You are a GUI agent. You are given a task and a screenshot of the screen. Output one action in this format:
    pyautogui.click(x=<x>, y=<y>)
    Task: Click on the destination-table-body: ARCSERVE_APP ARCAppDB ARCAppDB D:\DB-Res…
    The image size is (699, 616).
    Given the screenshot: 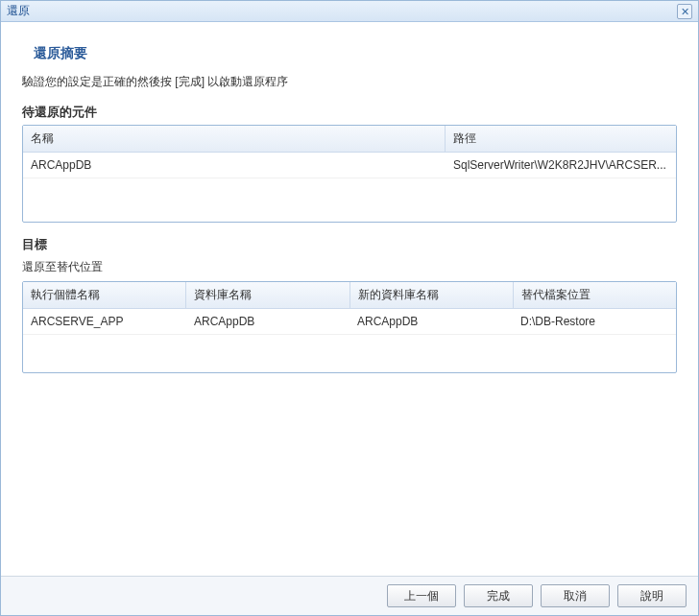 What is the action you would take?
    pyautogui.click(x=350, y=341)
    